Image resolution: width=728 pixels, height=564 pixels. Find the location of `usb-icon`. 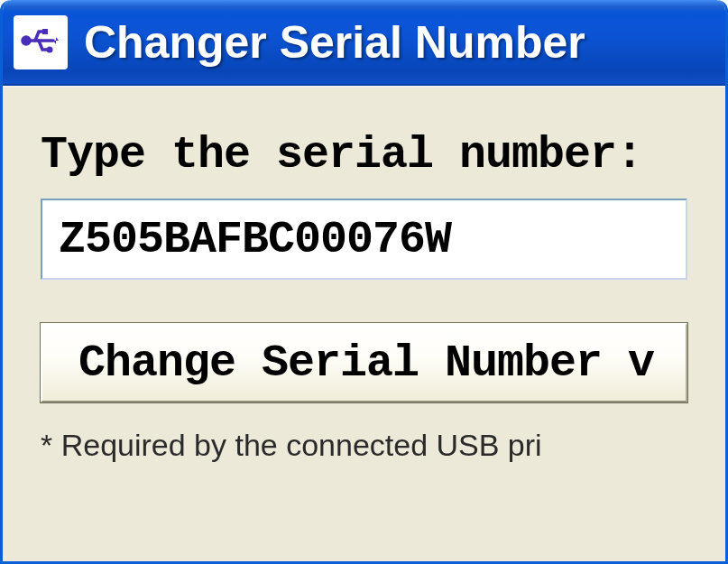

usb-icon is located at coordinates (41, 42).